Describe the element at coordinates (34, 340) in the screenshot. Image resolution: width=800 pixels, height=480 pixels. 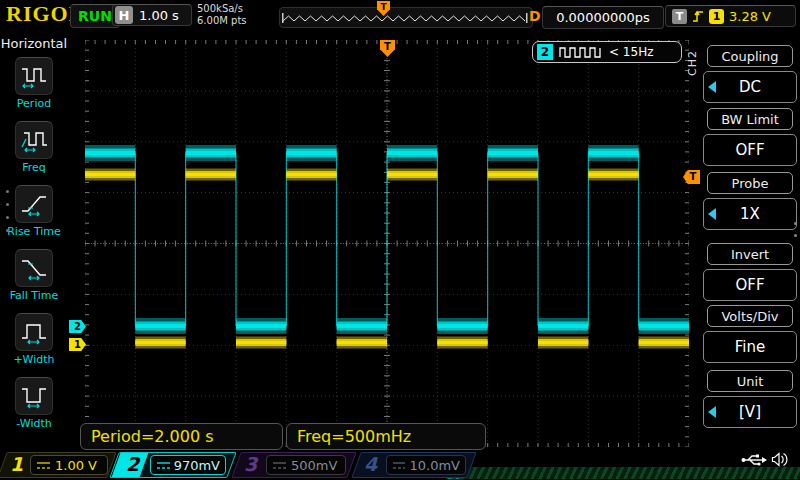
I see `menu-item-plus-width: +Width` at that location.